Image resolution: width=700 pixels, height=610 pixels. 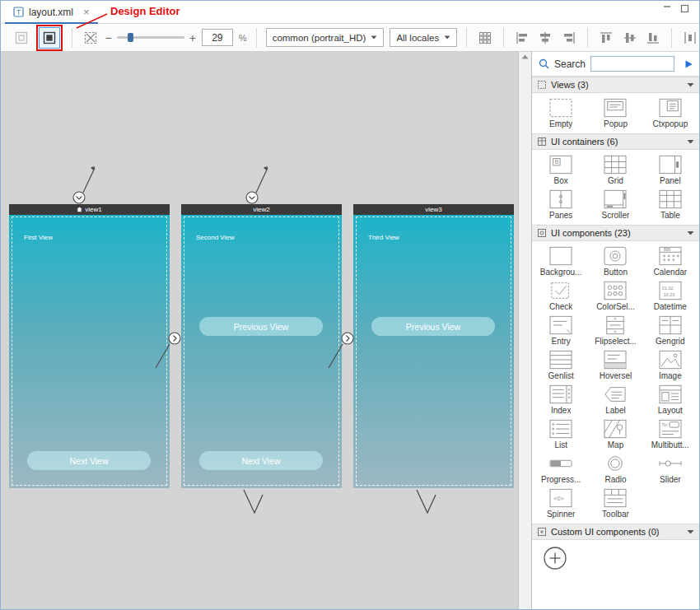 What do you see at coordinates (670, 325) in the screenshot?
I see `gengrid-icon` at bounding box center [670, 325].